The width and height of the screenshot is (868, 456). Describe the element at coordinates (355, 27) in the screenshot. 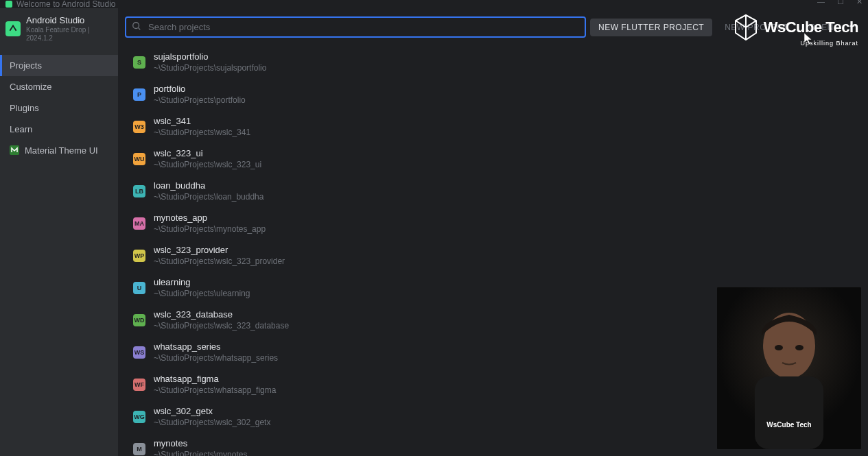

I see `search-container` at that location.